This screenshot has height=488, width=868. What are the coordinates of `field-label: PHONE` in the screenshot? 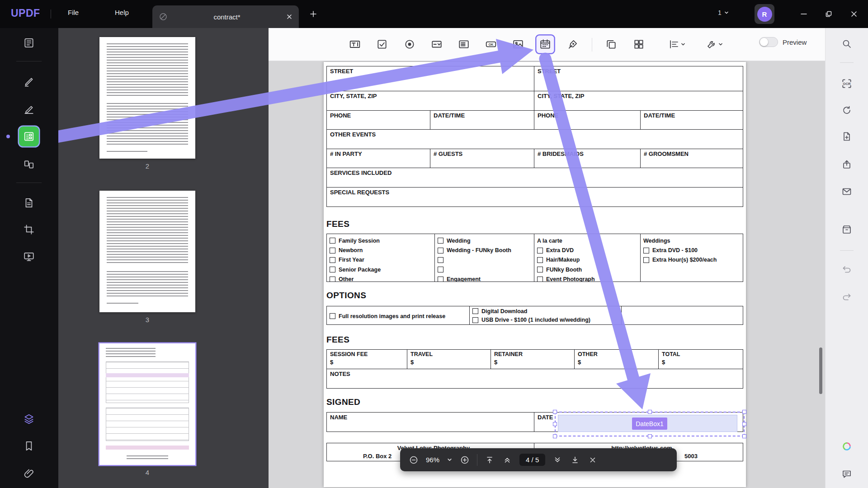 It's located at (340, 116).